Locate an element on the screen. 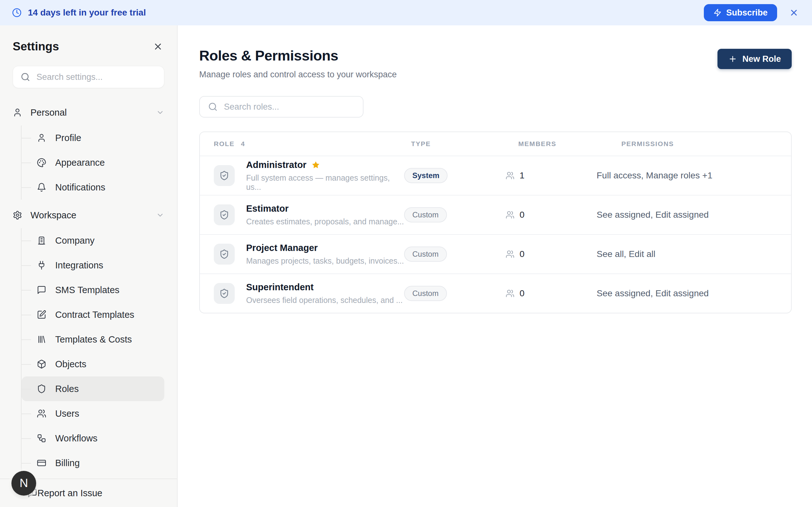  credit-card-icon is located at coordinates (42, 463).